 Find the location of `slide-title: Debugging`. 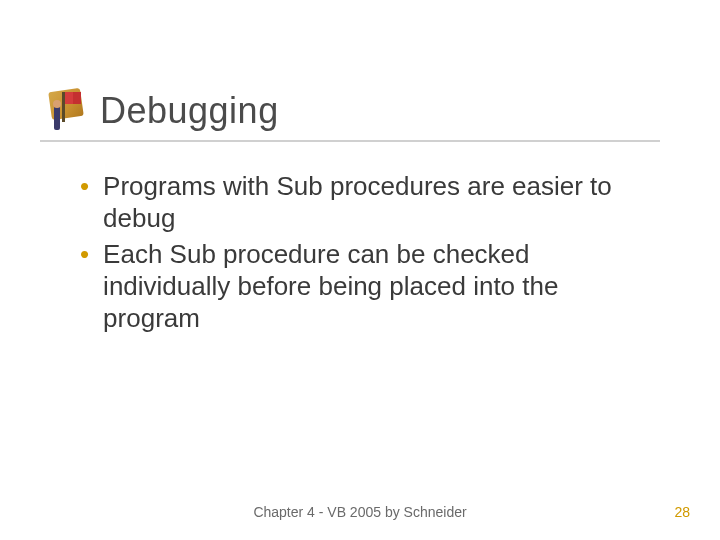

slide-title: Debugging is located at coordinates (190, 111).